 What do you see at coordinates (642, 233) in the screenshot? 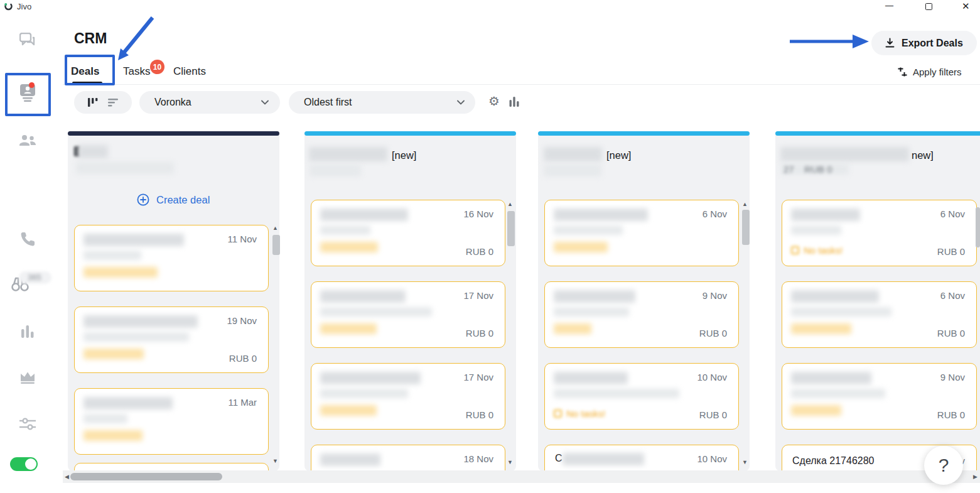
I see `deal-card: 6 Nov` at bounding box center [642, 233].